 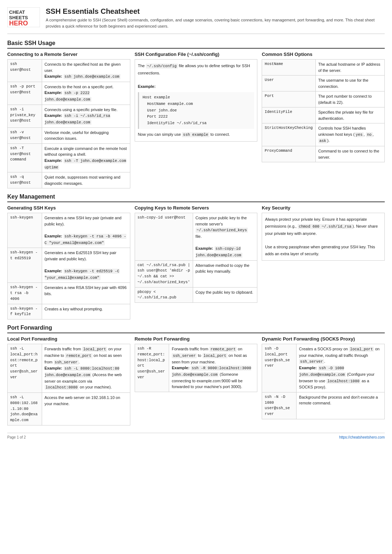 I want to click on key-security-line2: Use a strong passphrase when generating …, so click(x=323, y=250).